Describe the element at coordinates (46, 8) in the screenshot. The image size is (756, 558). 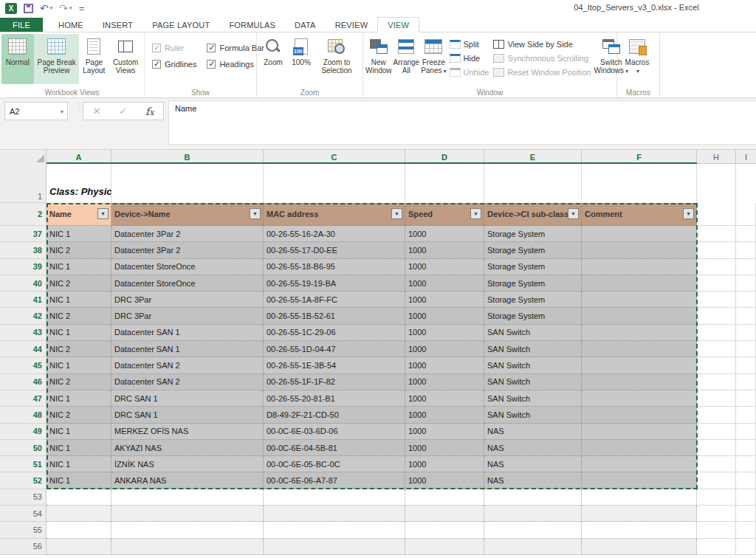
I see `undo-button: ↶▾` at that location.